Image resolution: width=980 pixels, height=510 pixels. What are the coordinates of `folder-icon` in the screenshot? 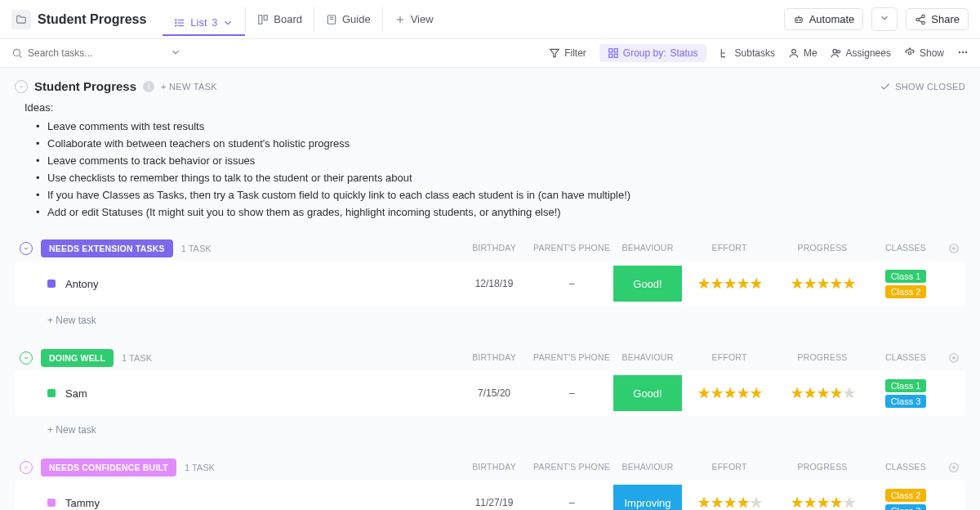 It's located at (21, 20).